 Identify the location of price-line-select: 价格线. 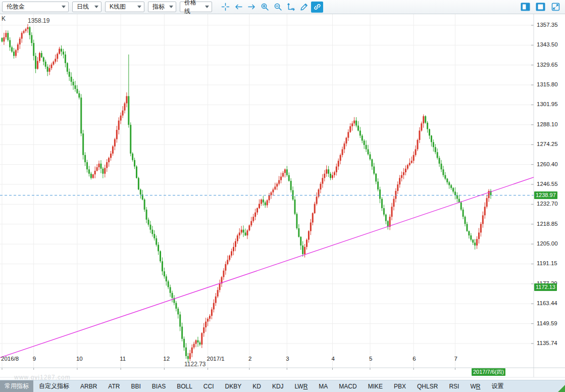
(196, 7).